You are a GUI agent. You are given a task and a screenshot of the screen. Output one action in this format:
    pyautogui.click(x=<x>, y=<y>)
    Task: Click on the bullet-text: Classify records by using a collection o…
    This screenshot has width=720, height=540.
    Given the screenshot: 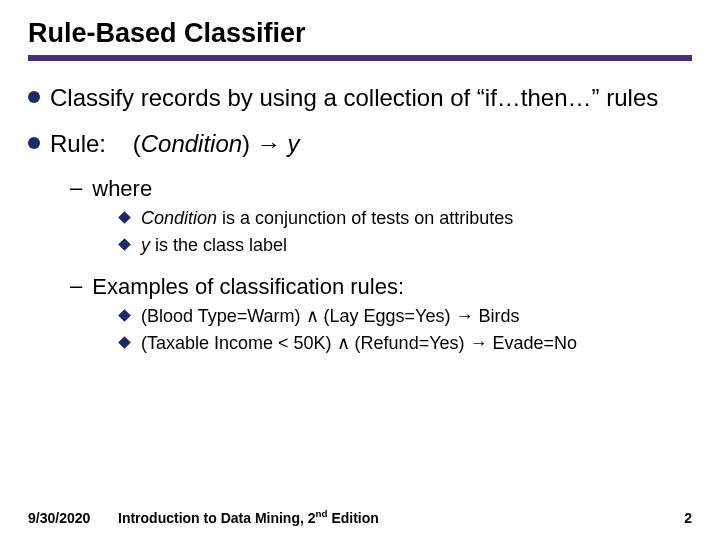 What is the action you would take?
    pyautogui.click(x=354, y=98)
    